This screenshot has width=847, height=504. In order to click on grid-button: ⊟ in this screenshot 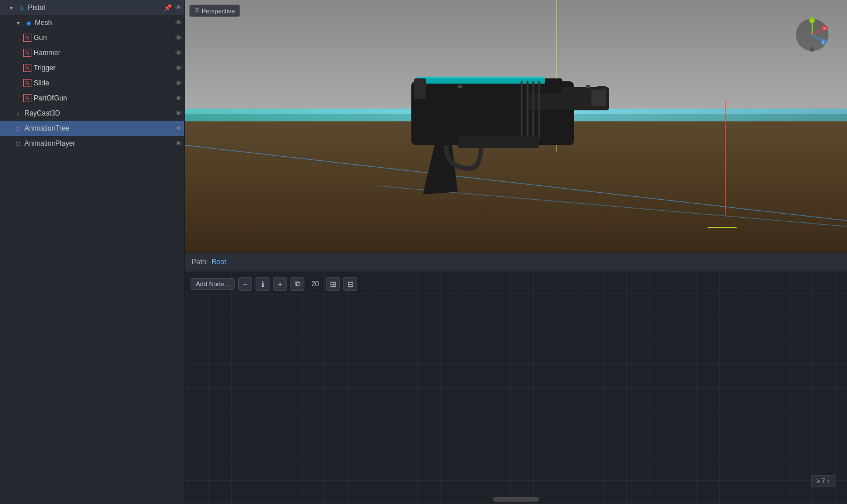, I will do `click(350, 284)`.